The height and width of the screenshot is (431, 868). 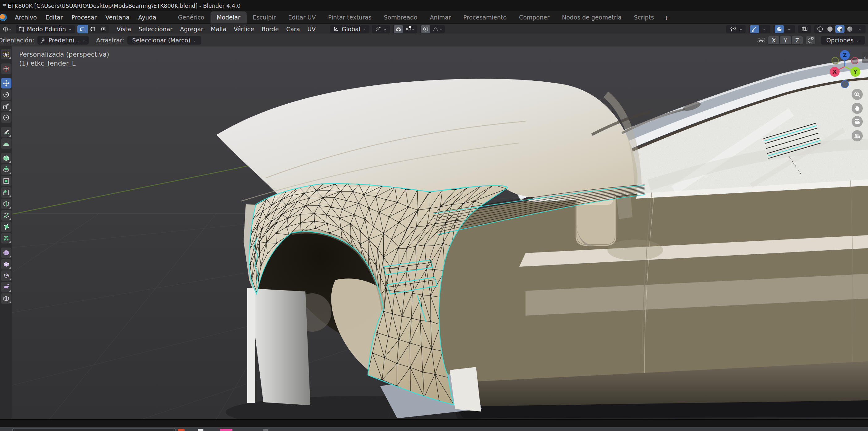 What do you see at coordinates (845, 55) in the screenshot?
I see `gizmo-axis-z: Z` at bounding box center [845, 55].